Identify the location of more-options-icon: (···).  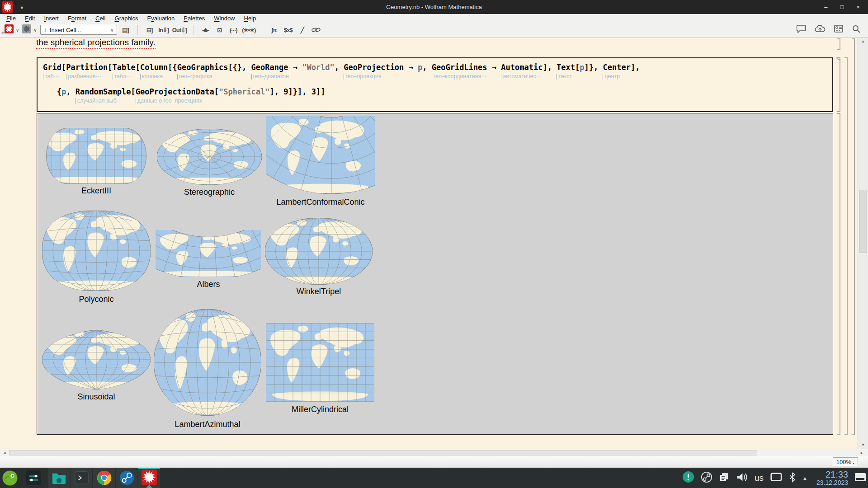
(233, 30).